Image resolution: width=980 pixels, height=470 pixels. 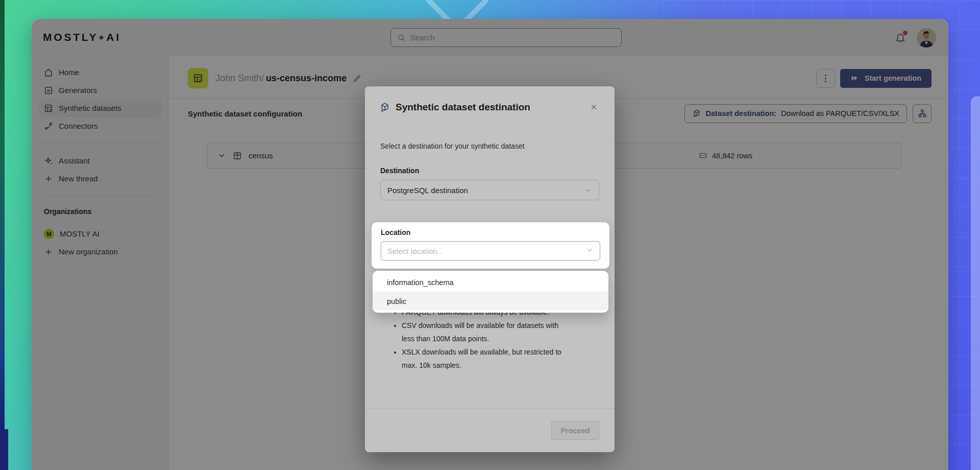 I want to click on location-input, so click(x=487, y=251).